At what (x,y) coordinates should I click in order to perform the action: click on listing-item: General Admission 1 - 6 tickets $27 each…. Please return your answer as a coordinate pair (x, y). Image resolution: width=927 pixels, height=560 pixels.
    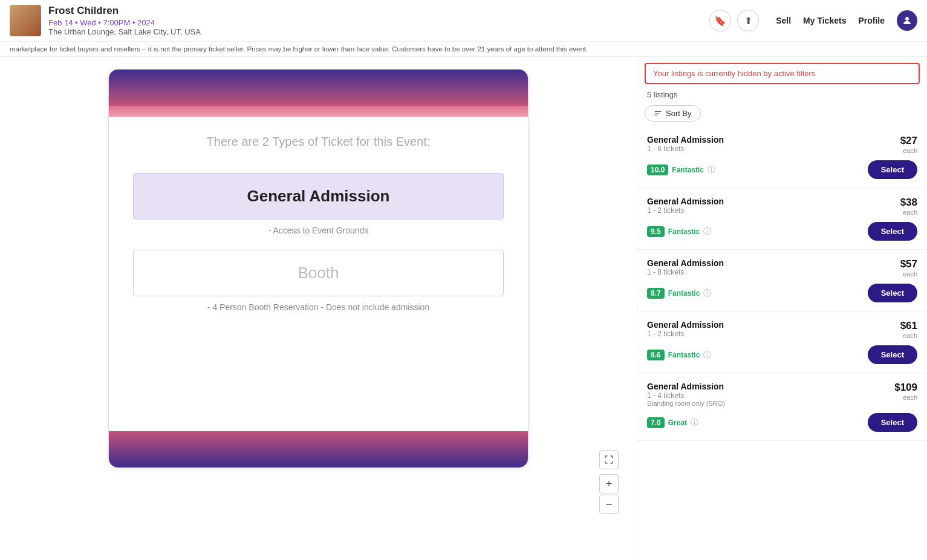
    Looking at the image, I should click on (782, 157).